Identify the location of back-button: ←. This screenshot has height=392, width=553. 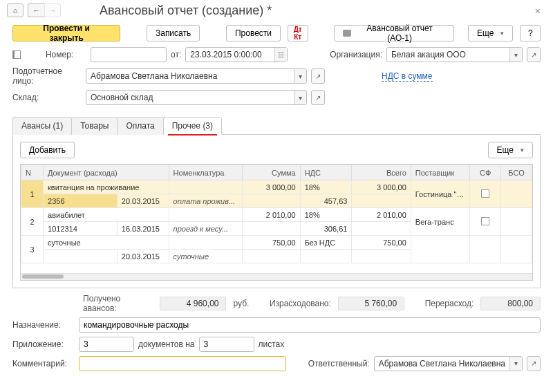
(36, 10).